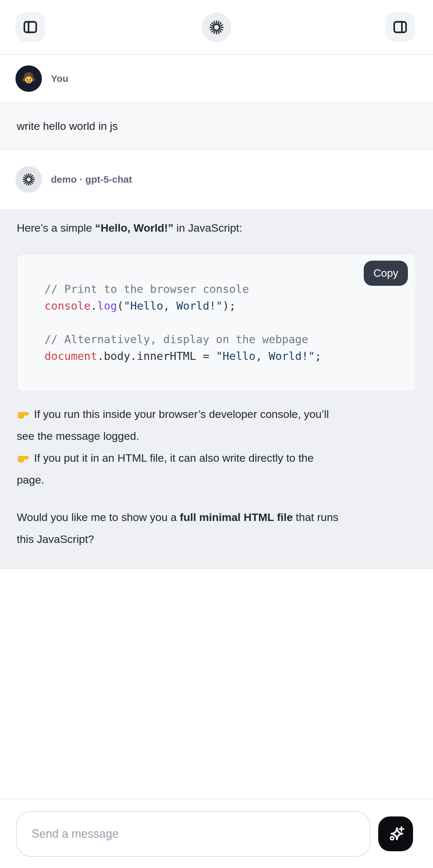 The image size is (433, 868). I want to click on code-content: // Print to the browser console console.…, so click(183, 323).